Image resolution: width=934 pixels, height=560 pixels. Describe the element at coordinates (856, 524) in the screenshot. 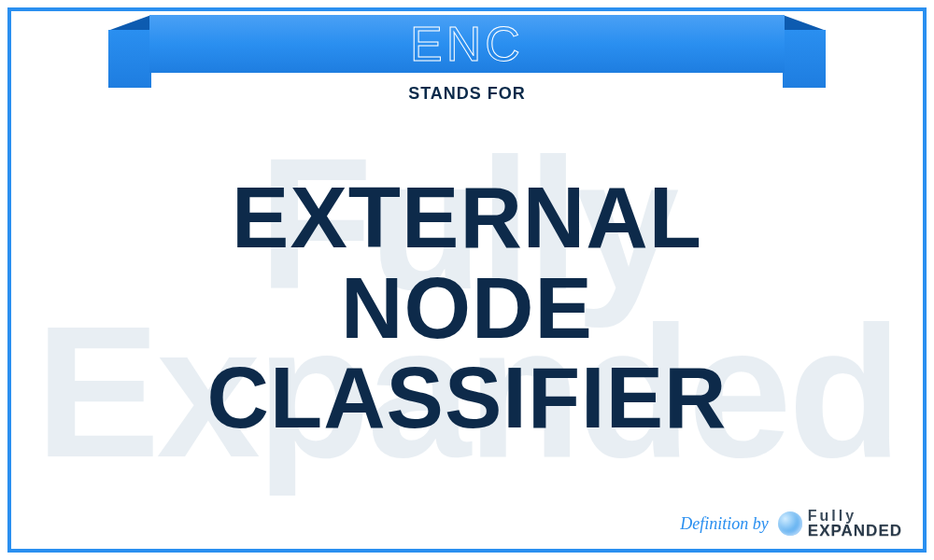

I see `brand-name: Fully EXPANDED` at that location.